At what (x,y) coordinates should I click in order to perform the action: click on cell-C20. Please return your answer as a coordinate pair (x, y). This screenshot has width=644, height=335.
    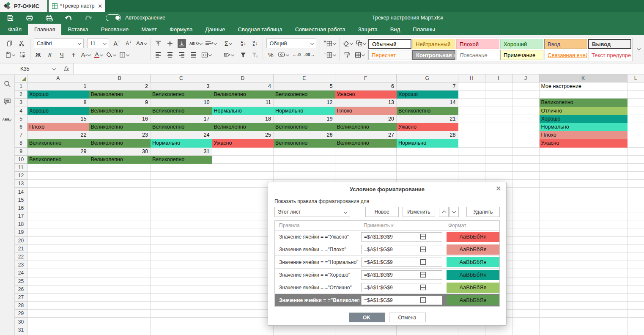
    Looking at the image, I should click on (181, 241).